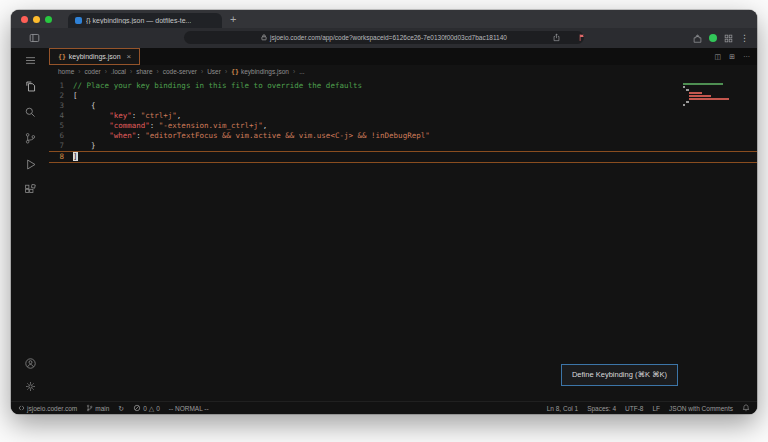 The height and width of the screenshot is (442, 768). Describe the element at coordinates (582, 38) in the screenshot. I see `flag-icon` at that location.